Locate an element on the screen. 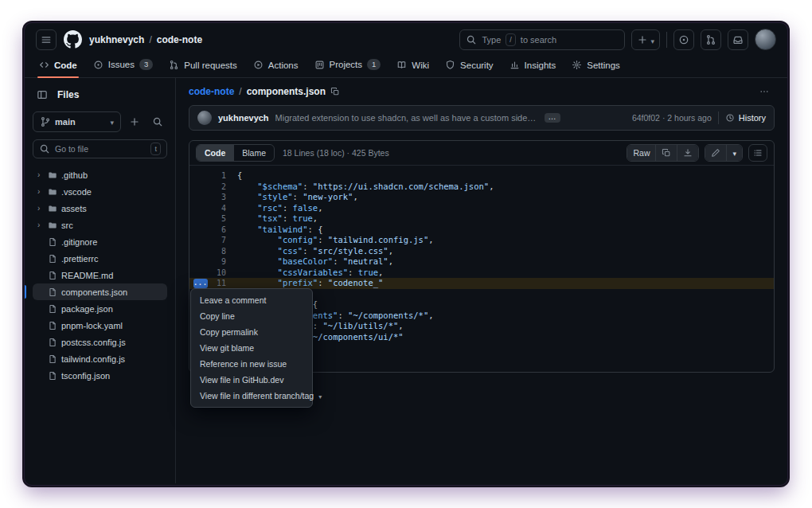  menu-item-reference-in-new-issue: Reference in new issue is located at coordinates (252, 364).